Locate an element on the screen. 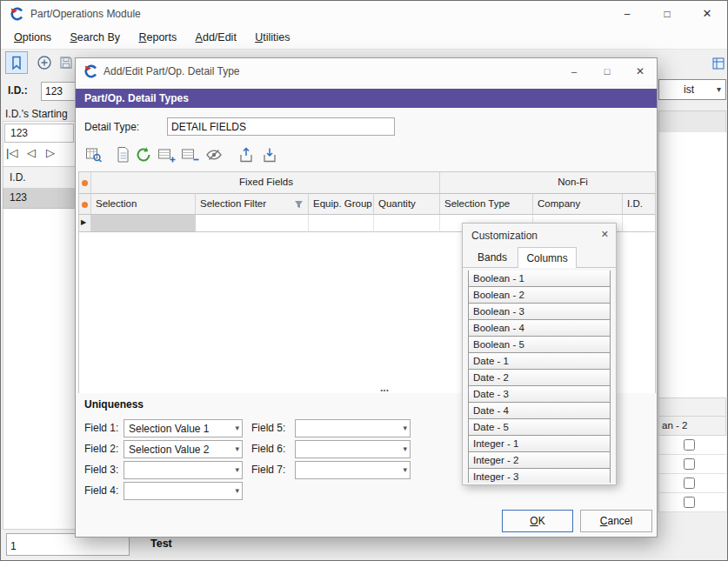  minimize-button: – is located at coordinates (627, 14).